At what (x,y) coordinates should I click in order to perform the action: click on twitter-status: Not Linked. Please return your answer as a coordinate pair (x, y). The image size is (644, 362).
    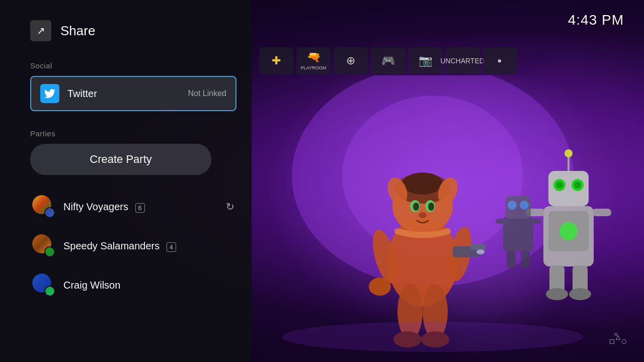
    Looking at the image, I should click on (207, 94).